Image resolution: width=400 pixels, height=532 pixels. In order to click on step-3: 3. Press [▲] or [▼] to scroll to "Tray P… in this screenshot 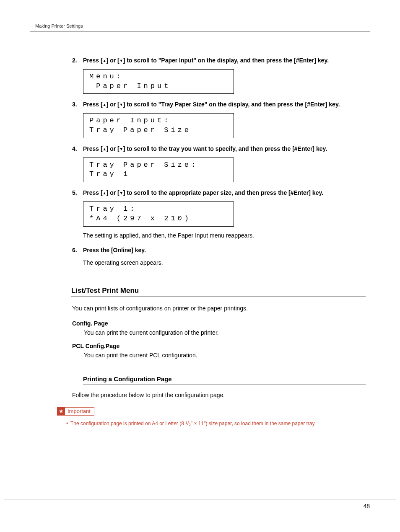, I will do `click(219, 119)`.